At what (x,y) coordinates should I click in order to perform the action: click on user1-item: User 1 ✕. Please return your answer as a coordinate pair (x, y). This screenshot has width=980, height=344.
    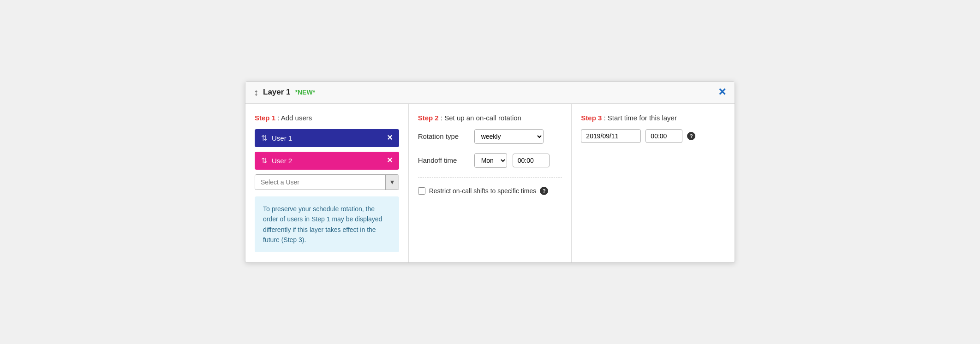
    Looking at the image, I should click on (327, 138).